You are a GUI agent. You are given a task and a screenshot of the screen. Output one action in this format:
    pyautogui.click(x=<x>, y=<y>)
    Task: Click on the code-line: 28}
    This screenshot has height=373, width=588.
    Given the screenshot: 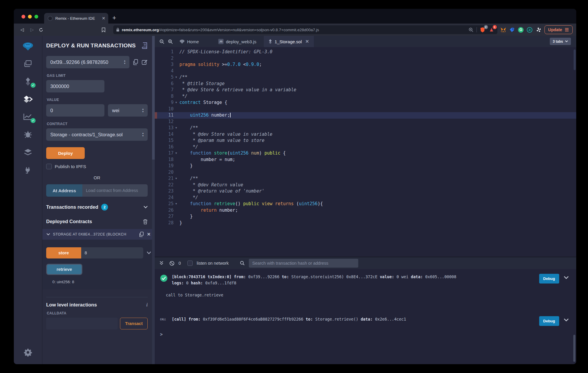 What is the action you would take?
    pyautogui.click(x=365, y=223)
    